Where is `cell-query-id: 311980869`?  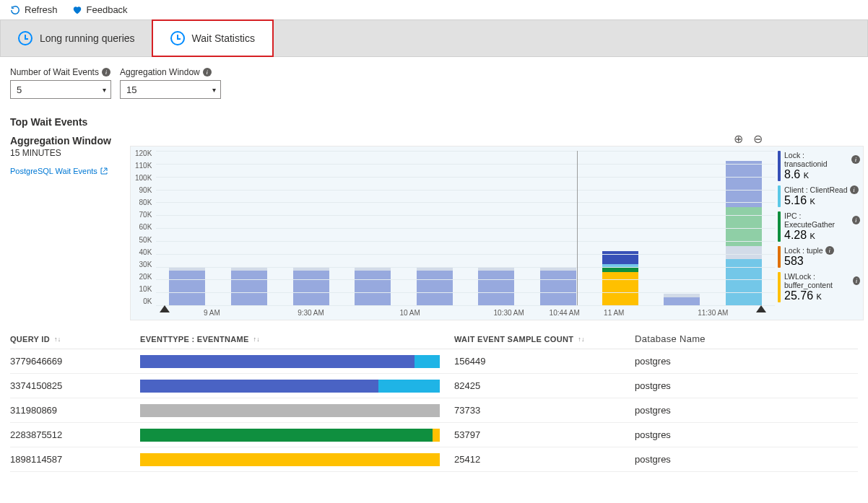
cell-query-id: 311980869 is located at coordinates (75, 410).